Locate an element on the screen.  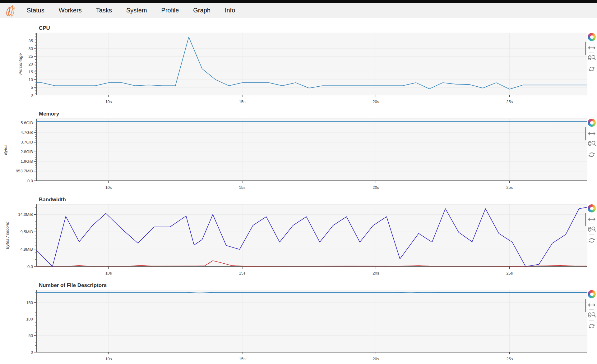
nav-tab-workers: Workers is located at coordinates (70, 11).